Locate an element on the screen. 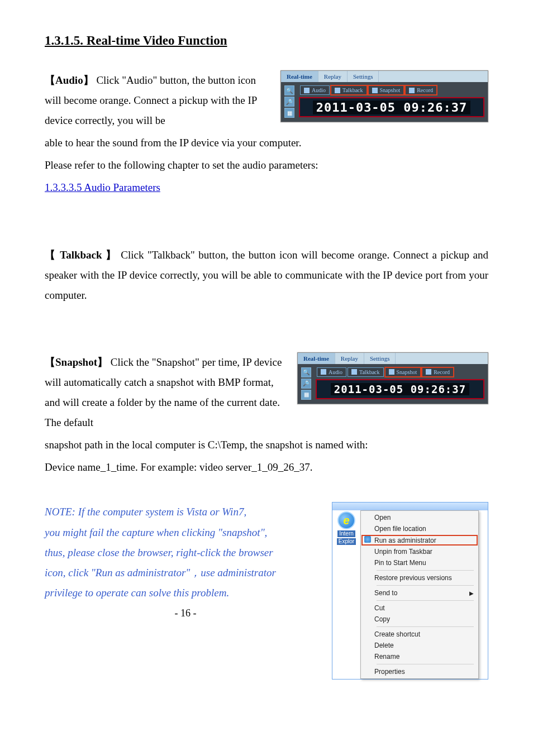 This screenshot has height=756, width=533. tab-settings-2: Settings is located at coordinates (380, 358).